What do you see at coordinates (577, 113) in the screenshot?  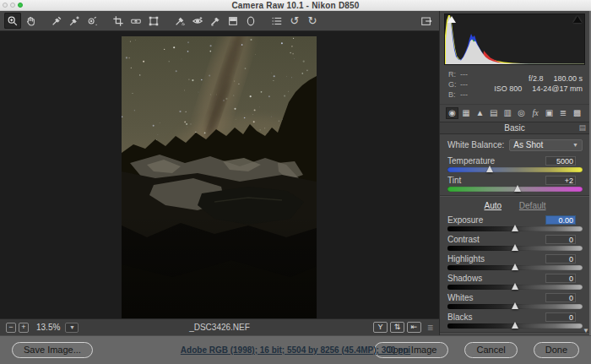 I see `tab-snapshots: ▩` at bounding box center [577, 113].